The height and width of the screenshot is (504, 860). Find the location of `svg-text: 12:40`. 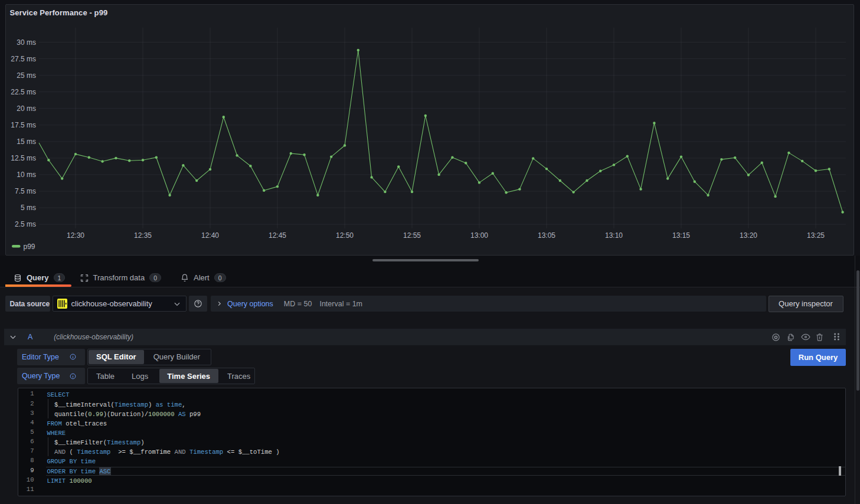

svg-text: 12:40 is located at coordinates (210, 235).